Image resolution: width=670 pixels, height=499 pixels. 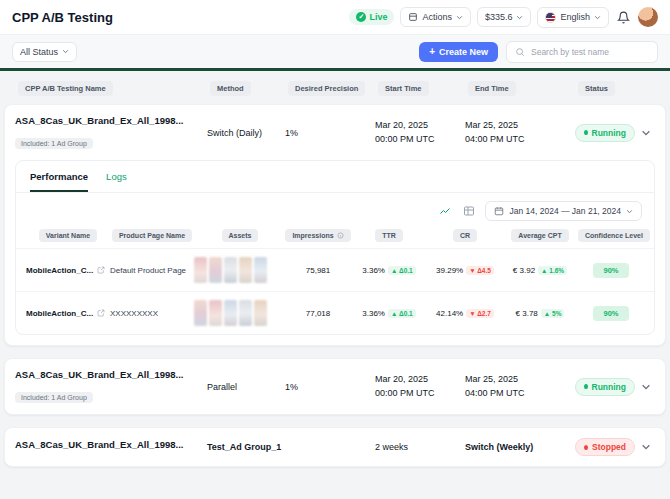 What do you see at coordinates (540, 314) in the screenshot?
I see `cpt-cell: € 3.78 ▲ 5%` at bounding box center [540, 314].